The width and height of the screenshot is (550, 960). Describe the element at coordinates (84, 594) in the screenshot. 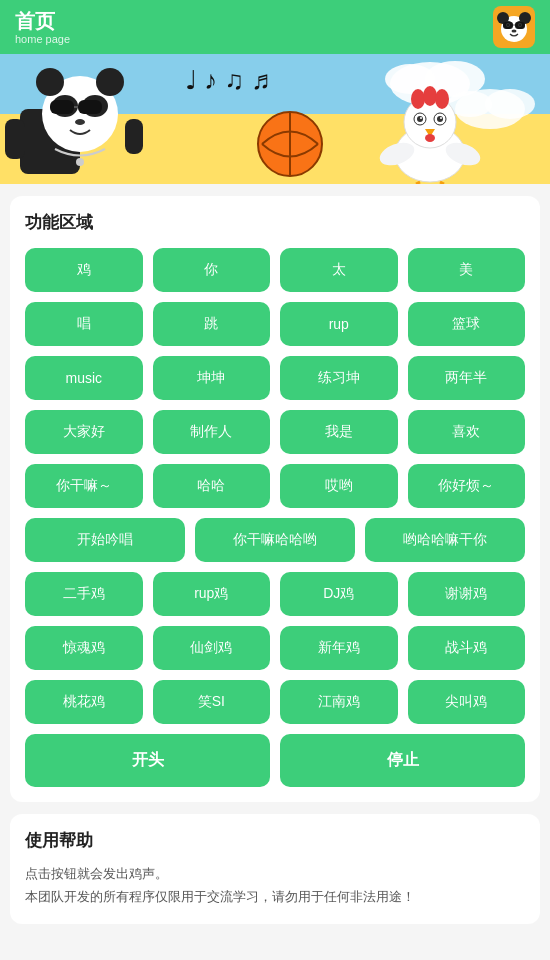

I see `btn-ershouji: 二手鸡` at that location.